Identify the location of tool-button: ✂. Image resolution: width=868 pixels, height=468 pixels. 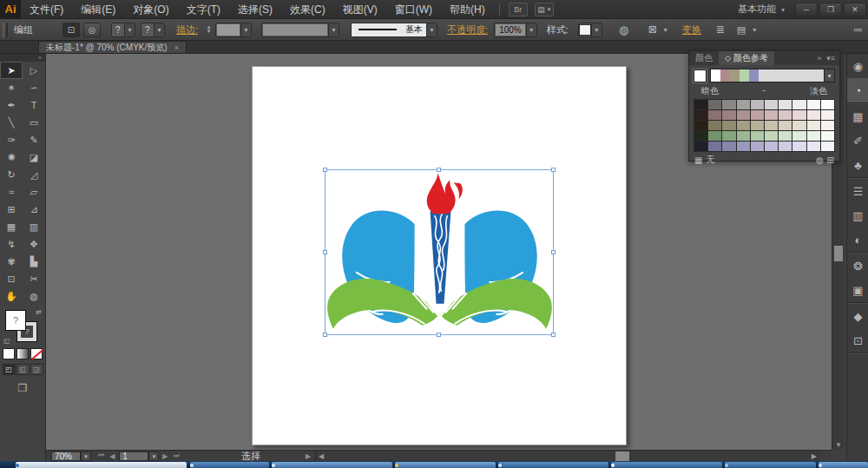
(34, 279).